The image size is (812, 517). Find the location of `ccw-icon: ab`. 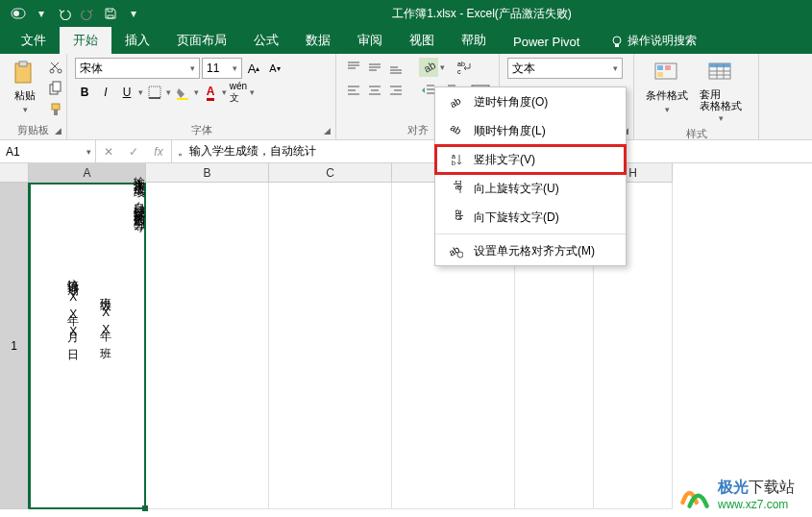

ccw-icon: ab is located at coordinates (455, 102).